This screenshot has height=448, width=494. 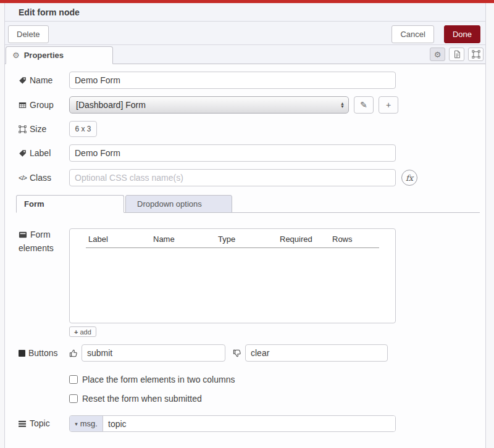 I want to click on tab-properties-label: Properties, so click(x=44, y=56).